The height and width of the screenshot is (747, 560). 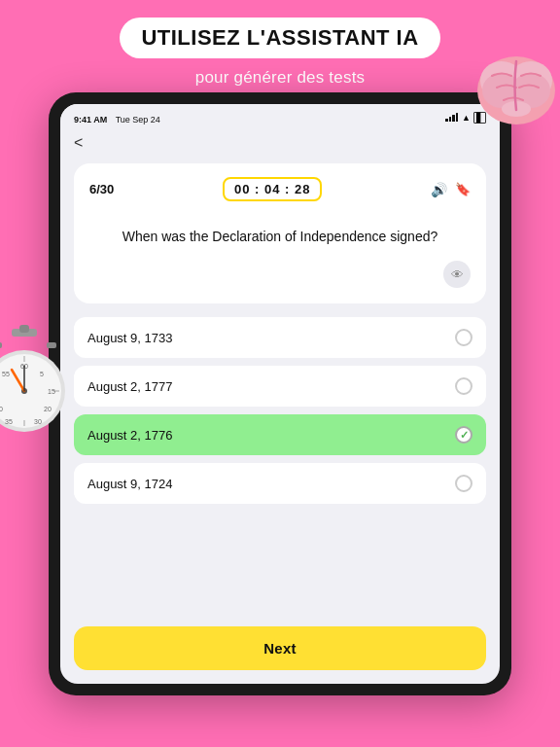 What do you see at coordinates (280, 143) in the screenshot?
I see `back-button-row: <` at bounding box center [280, 143].